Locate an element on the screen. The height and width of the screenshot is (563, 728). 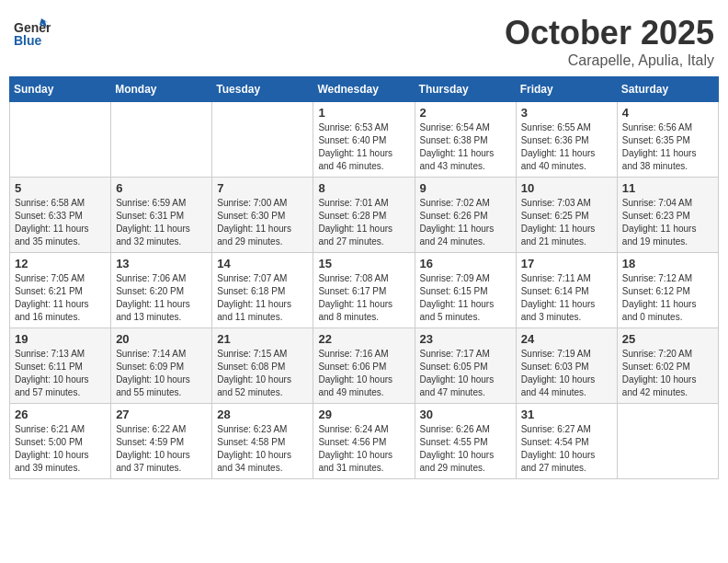
day-info: Sunrise: 7:00 AM Sunset: 6:30 PM Dayligh… is located at coordinates (263, 223).